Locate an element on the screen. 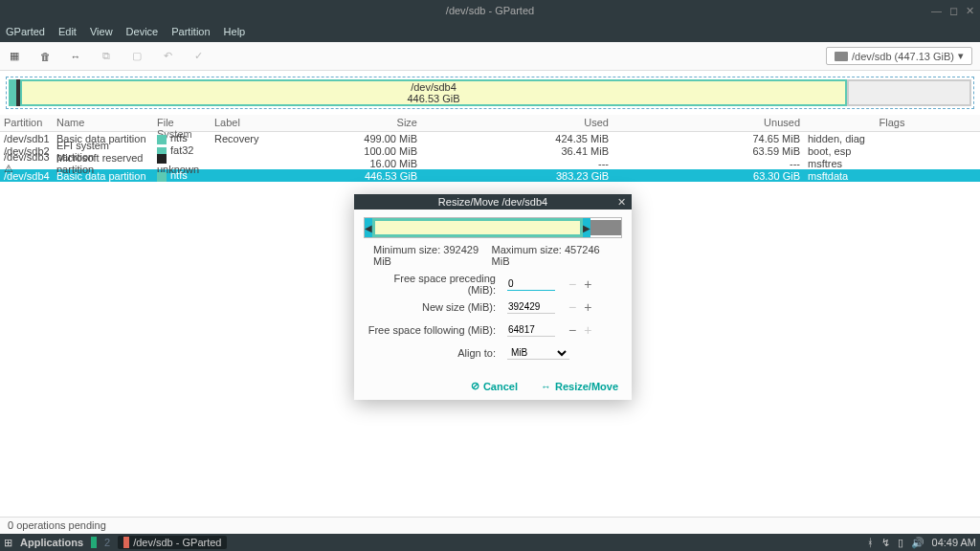 The image size is (980, 551). device-label: /dev/sdb (447.13 GiB) is located at coordinates (903, 56).